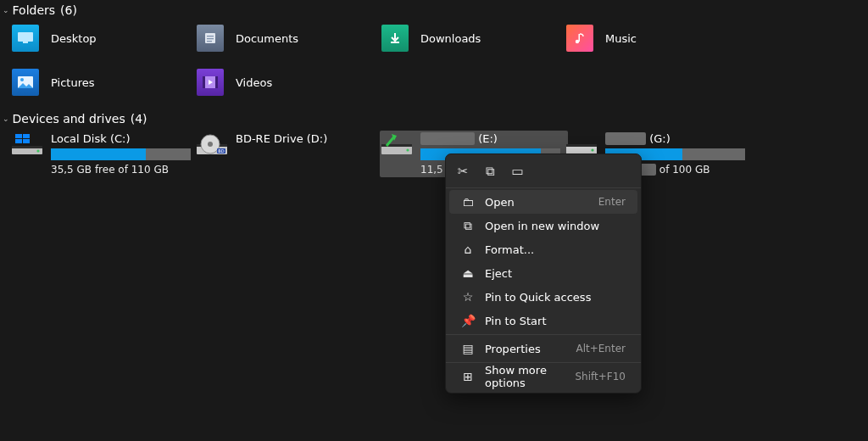 The height and width of the screenshot is (441, 868). Describe the element at coordinates (210, 38) in the screenshot. I see `documents-icon` at that location.